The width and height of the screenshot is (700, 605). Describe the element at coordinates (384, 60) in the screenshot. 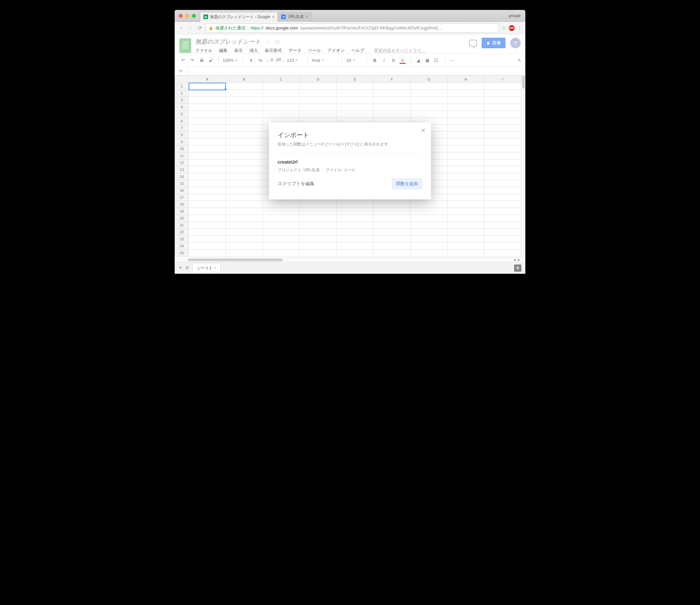

I see `italic-button: I` at that location.